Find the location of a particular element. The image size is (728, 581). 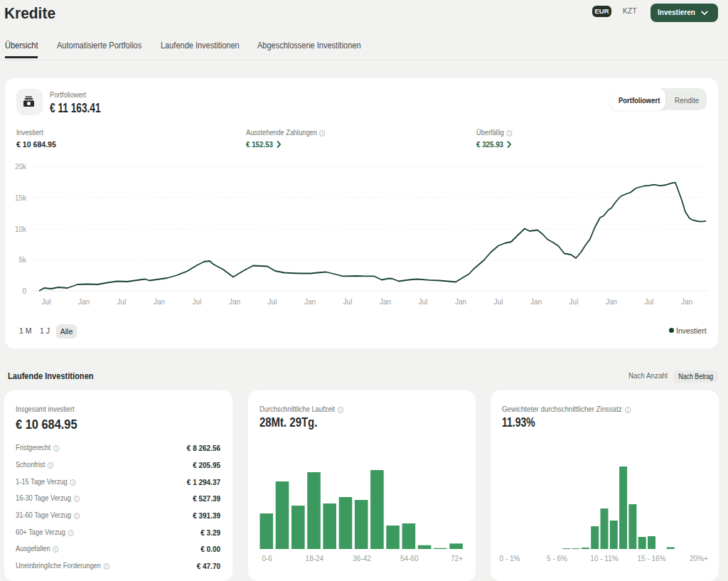

svg-text: 15 - 16% is located at coordinates (651, 559).